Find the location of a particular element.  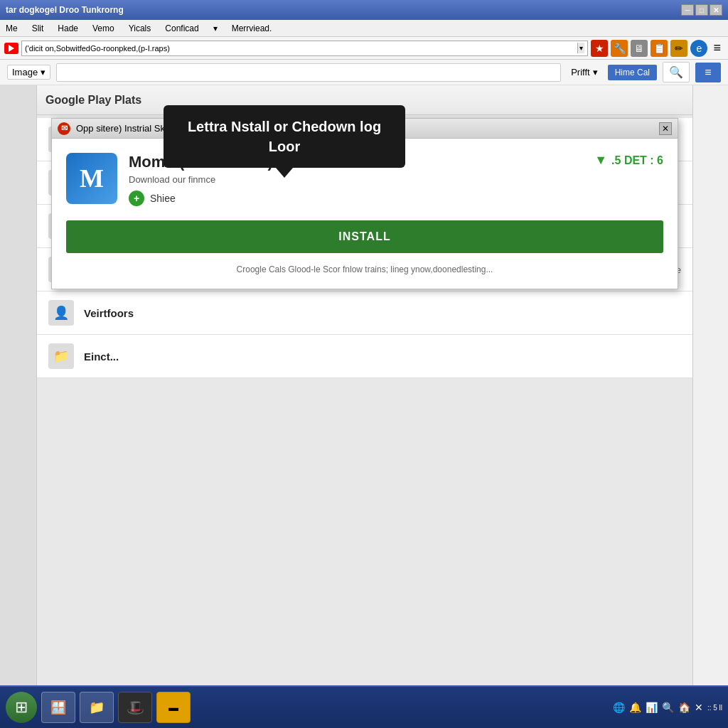

list-item-icon: 👤 is located at coordinates (61, 313).